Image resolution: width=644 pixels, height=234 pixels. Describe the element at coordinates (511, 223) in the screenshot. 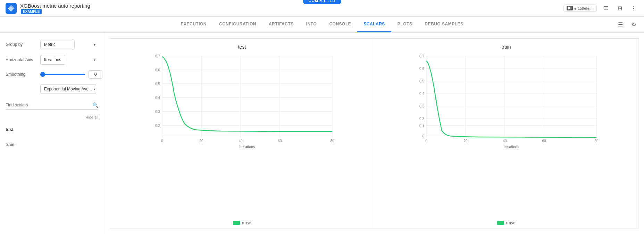

I see `train-legend-label: rmse` at that location.